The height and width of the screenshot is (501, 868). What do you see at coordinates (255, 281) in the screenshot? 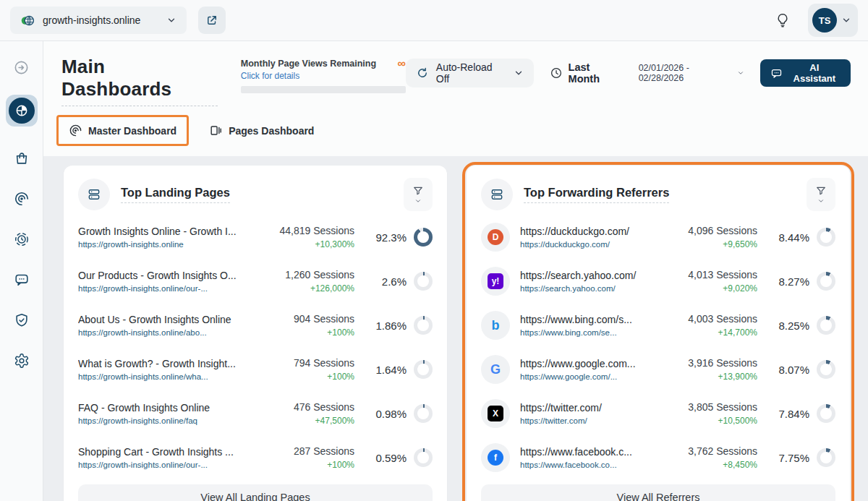
I see `table-row: Our Products - Growth Insights O... http…` at bounding box center [255, 281].